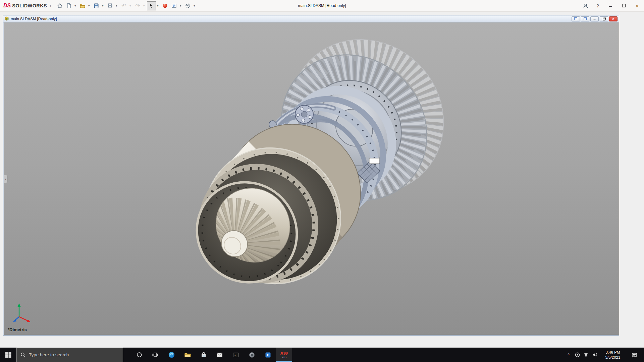  What do you see at coordinates (103, 6) in the screenshot?
I see `save-caret: ▾` at bounding box center [103, 6].